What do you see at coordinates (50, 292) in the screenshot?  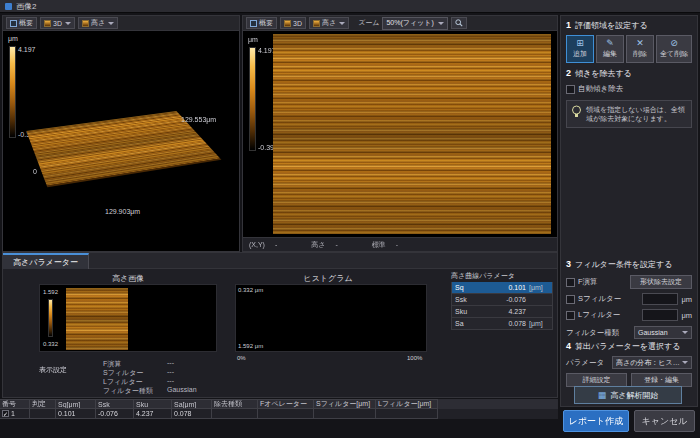 I see `thumb-scale-max: 1.592` at bounding box center [50, 292].